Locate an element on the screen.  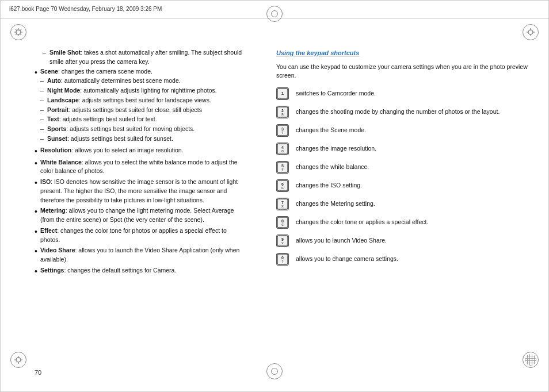
top-center-inner is located at coordinates (274, 14).